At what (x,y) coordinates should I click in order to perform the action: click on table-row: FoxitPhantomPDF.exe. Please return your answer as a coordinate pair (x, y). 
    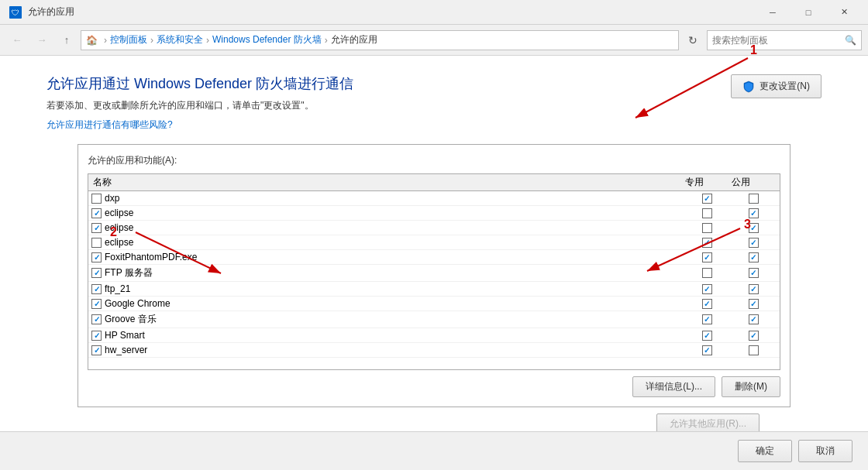
    Looking at the image, I should click on (434, 257).